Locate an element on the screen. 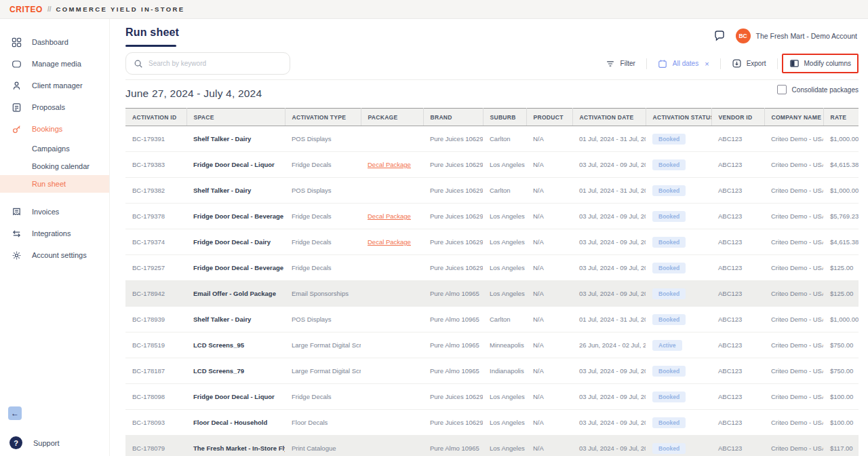 This screenshot has width=868, height=456. sidebar-subitem-run-sheet: Run sheet is located at coordinates (54, 184).